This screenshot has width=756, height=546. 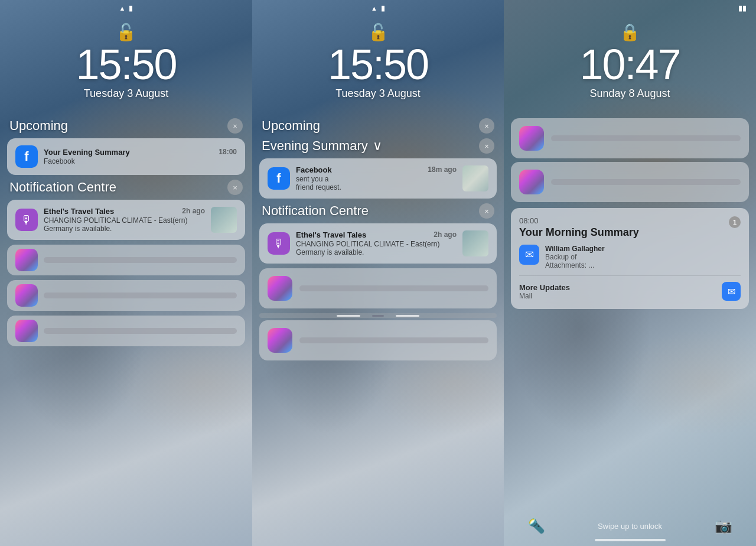 What do you see at coordinates (643, 257) in the screenshot?
I see `mail-content-3: William Gallagher Backup of Attachments:…` at bounding box center [643, 257].